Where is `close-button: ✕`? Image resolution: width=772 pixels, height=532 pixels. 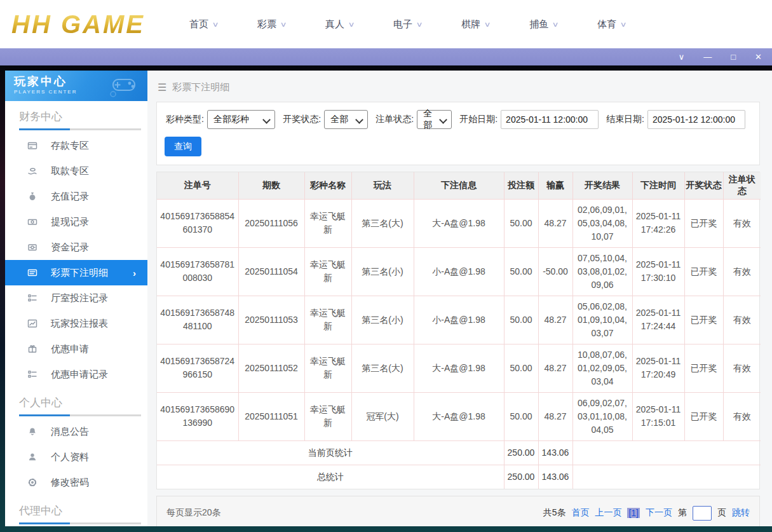
close-button: ✕ is located at coordinates (759, 57).